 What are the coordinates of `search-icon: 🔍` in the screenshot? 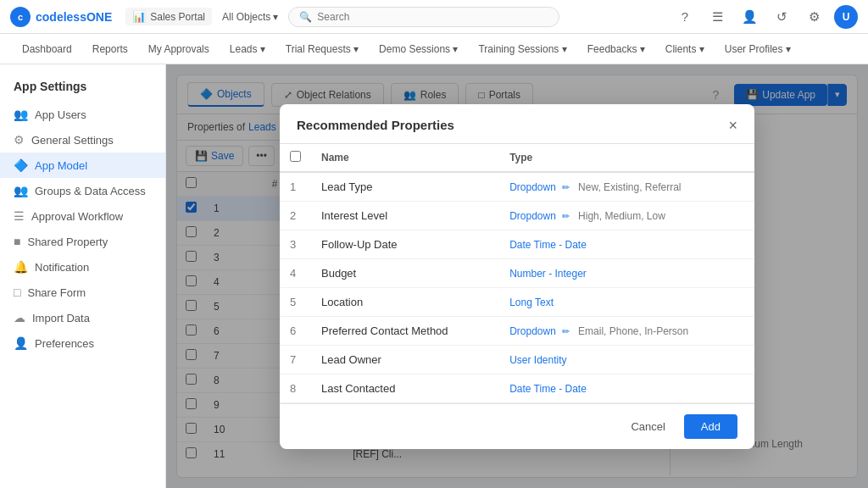 It's located at (305, 17).